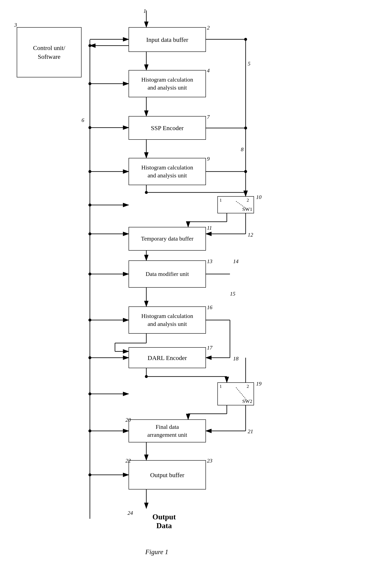  What do you see at coordinates (167, 475) in the screenshot?
I see `output-buffer-label: Output buffer` at bounding box center [167, 475].